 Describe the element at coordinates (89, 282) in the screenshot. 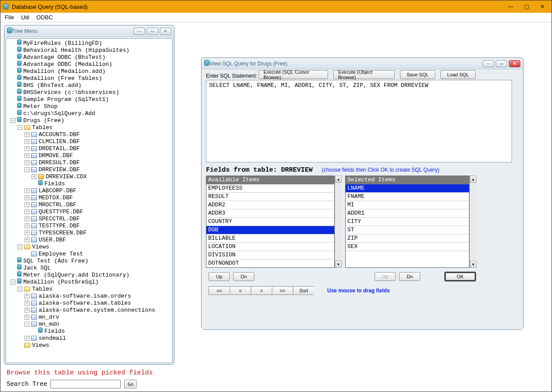

I see `tree-row: −Medallion (PostGreSql)` at that location.